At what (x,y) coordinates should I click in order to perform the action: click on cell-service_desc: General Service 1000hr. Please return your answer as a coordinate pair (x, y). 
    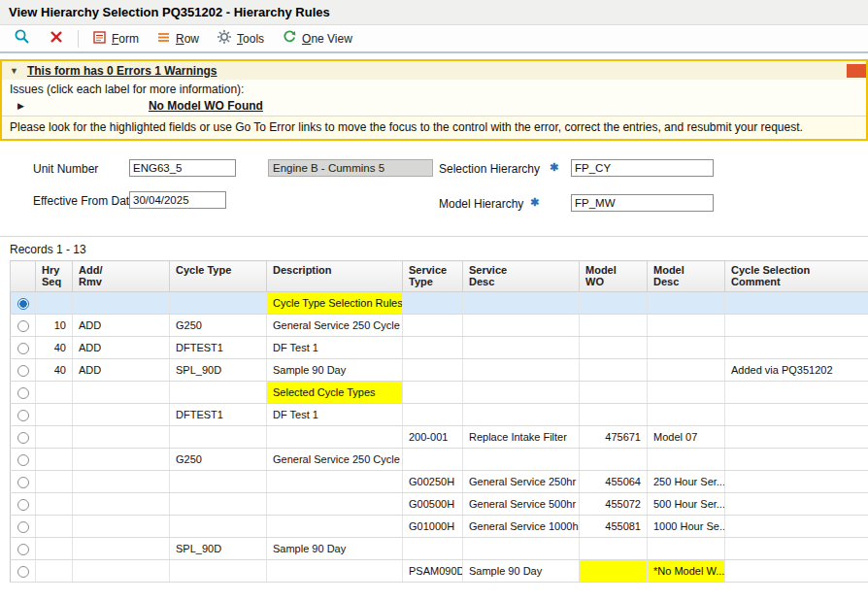
    Looking at the image, I should click on (521, 526).